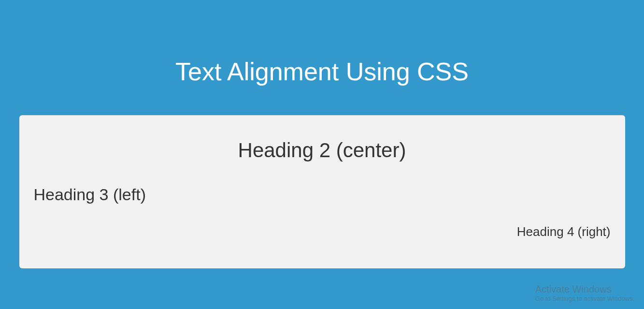  Describe the element at coordinates (585, 289) in the screenshot. I see `watermark-title: Activate Windows` at that location.